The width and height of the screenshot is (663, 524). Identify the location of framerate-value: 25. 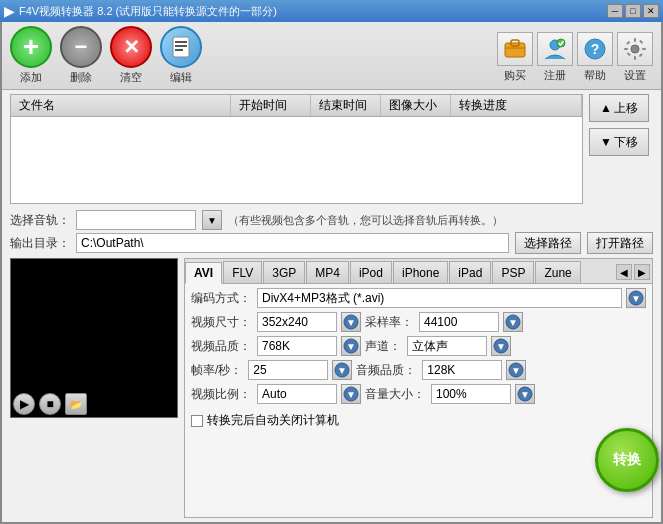
(288, 370).